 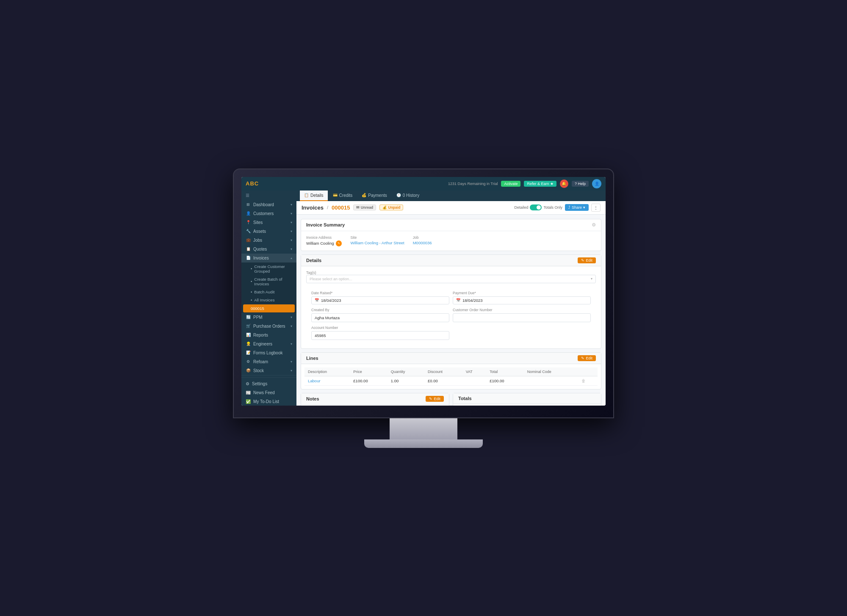 I want to click on help-button: ? Help, so click(x=580, y=184).